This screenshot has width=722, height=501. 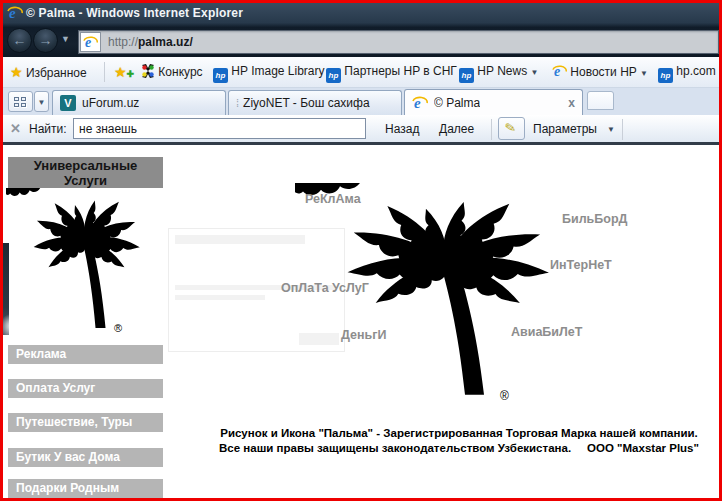 What do you see at coordinates (134, 13) in the screenshot?
I see `window-title: © Palma - Windows Internet Explorer` at bounding box center [134, 13].